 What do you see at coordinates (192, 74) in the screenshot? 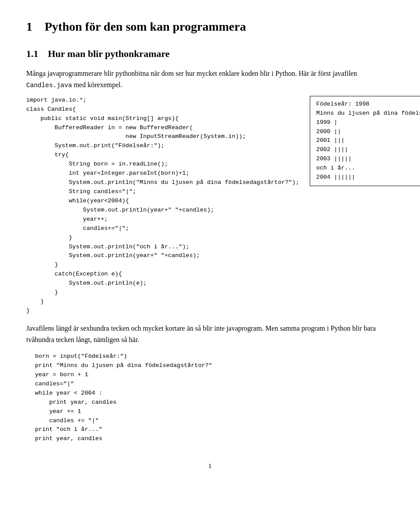
I see `intro-text-before: Många javaprogrammerare blir pythonbitna…` at bounding box center [192, 74].